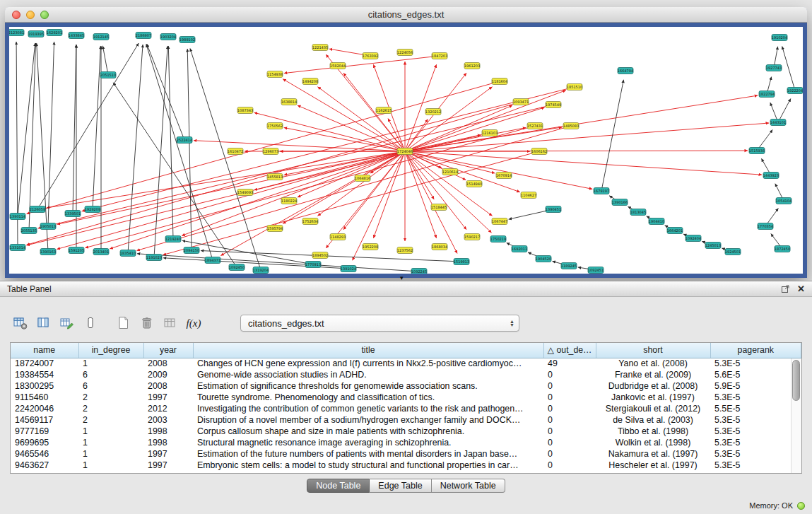 This screenshot has width=812, height=514. I want to click on graph-node: 2094150, so click(192, 250).